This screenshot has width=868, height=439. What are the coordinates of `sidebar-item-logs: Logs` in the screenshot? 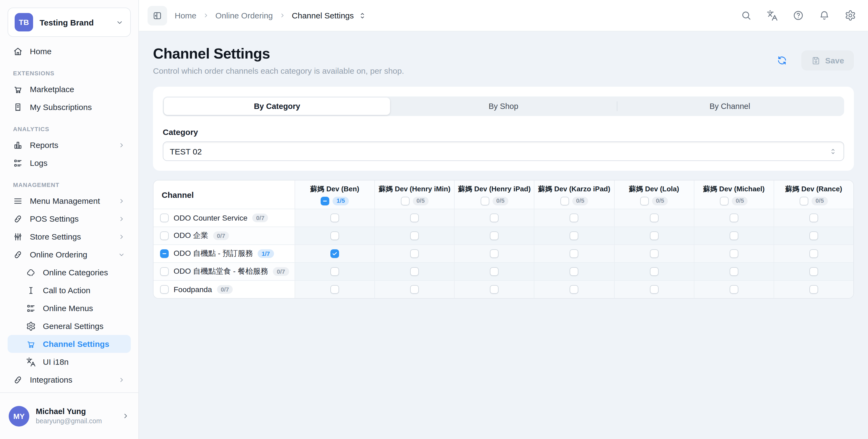 It's located at (69, 163).